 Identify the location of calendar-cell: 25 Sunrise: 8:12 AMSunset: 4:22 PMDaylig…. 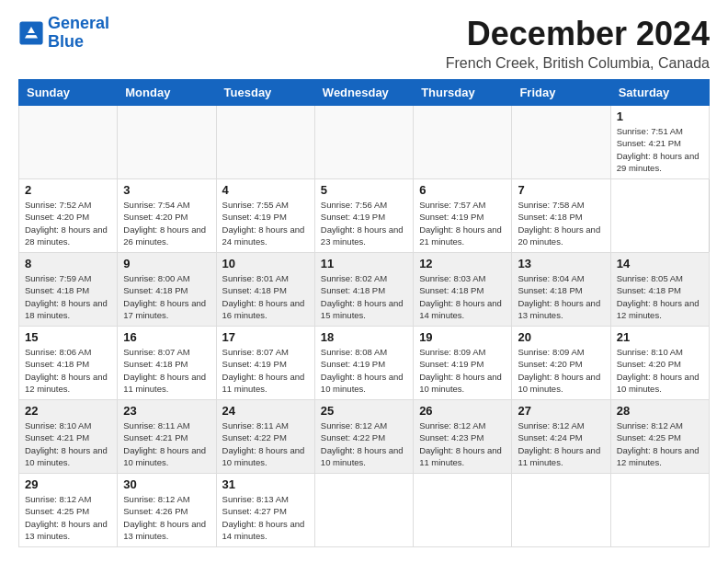
(364, 437).